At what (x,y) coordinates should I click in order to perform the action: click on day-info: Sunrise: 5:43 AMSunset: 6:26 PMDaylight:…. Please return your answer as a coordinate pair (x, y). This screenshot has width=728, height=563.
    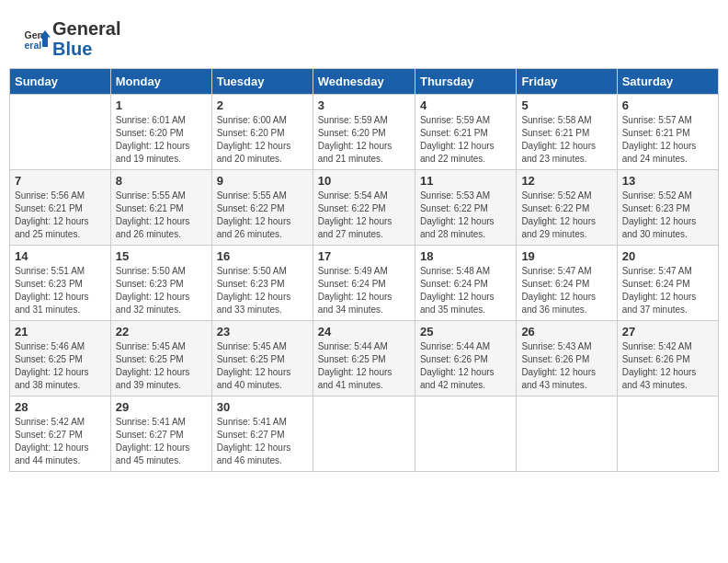
    Looking at the image, I should click on (566, 366).